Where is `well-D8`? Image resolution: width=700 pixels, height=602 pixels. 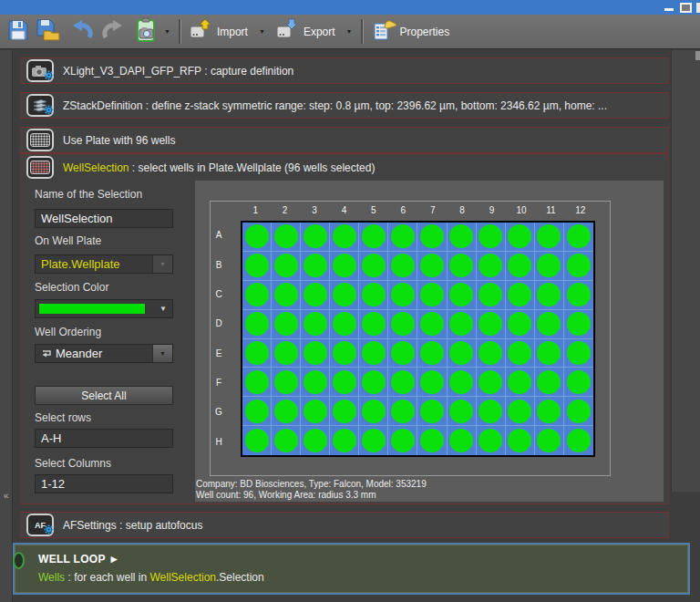
well-D8 is located at coordinates (462, 325).